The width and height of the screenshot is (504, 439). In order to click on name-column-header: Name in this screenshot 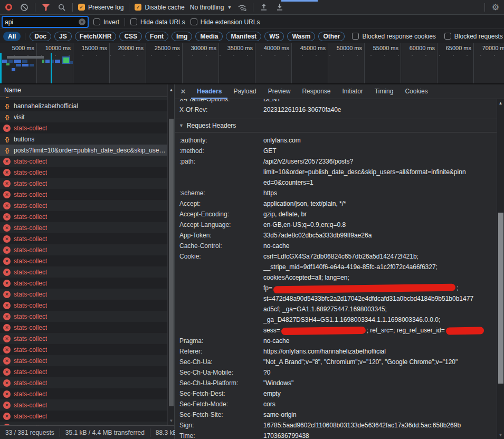, I will do `click(87, 91)`.